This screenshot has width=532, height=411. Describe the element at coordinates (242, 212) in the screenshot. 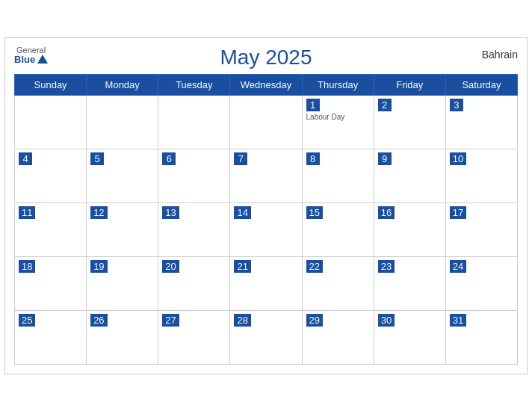

I see `day-number: 14` at that location.